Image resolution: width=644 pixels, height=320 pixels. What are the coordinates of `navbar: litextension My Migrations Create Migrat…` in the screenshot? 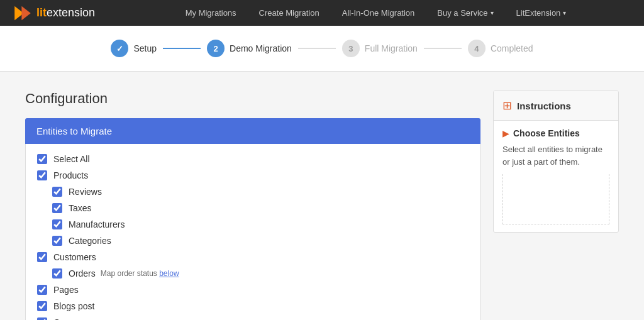 It's located at (322, 13).